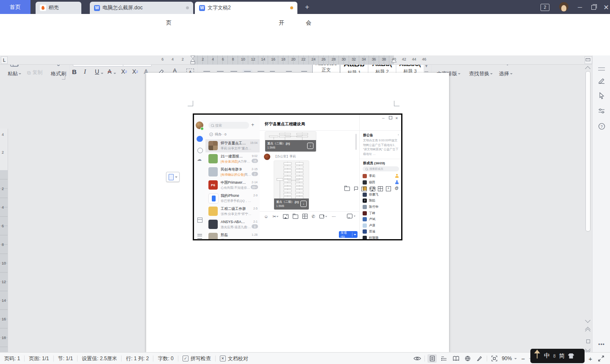 The width and height of the screenshot is (610, 364). I want to click on chatwin-close-icon: ✕, so click(396, 119).